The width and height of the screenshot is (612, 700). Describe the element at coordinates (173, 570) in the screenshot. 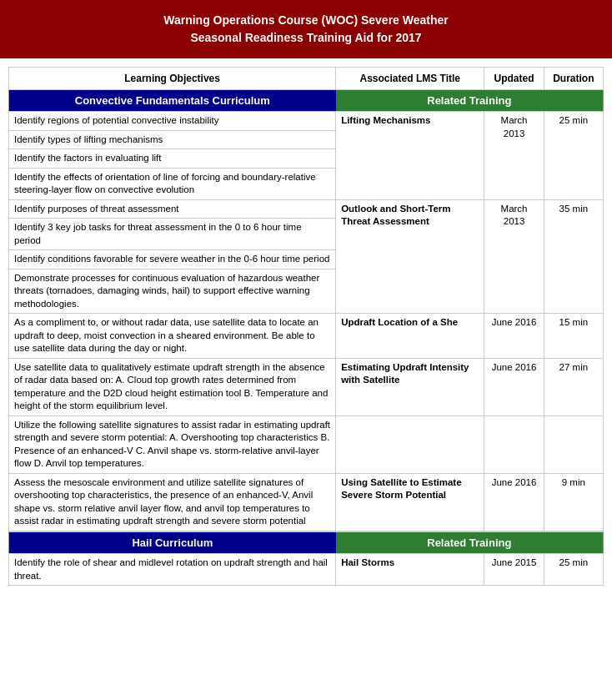

I see `learning-obj-cell: Identify the role of shear and midlevel …` at that location.